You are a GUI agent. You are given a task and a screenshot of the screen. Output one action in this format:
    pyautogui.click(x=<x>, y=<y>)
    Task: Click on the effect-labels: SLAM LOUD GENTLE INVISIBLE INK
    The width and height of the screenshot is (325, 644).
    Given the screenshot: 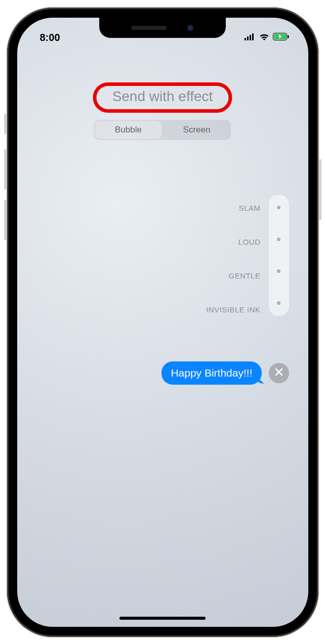 What is the action you would take?
    pyautogui.click(x=233, y=254)
    